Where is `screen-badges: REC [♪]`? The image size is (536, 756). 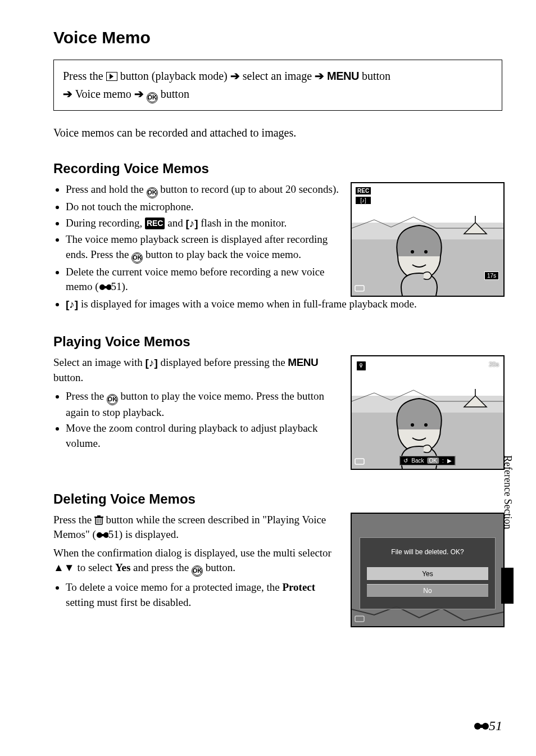
screen-badges: REC [♪] is located at coordinates (363, 196).